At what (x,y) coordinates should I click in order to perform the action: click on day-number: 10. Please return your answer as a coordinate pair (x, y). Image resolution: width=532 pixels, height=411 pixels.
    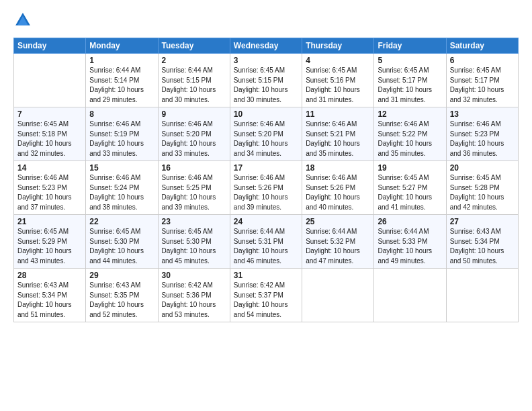
    Looking at the image, I should click on (266, 114).